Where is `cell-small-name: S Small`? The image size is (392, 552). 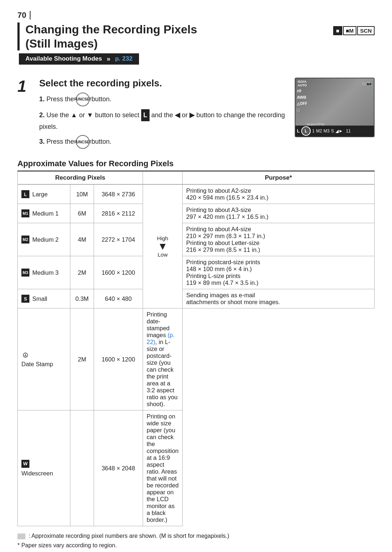
cell-small-name: S Small is located at coordinates (44, 299).